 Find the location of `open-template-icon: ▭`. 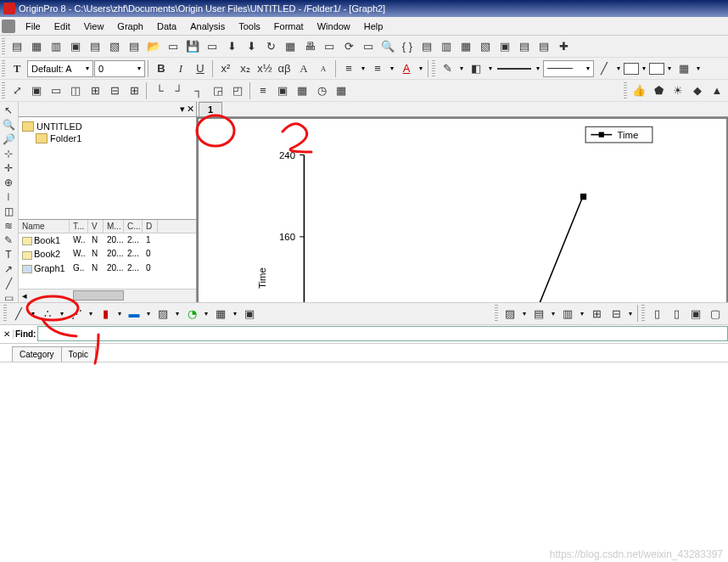

open-template-icon: ▭ is located at coordinates (173, 47).